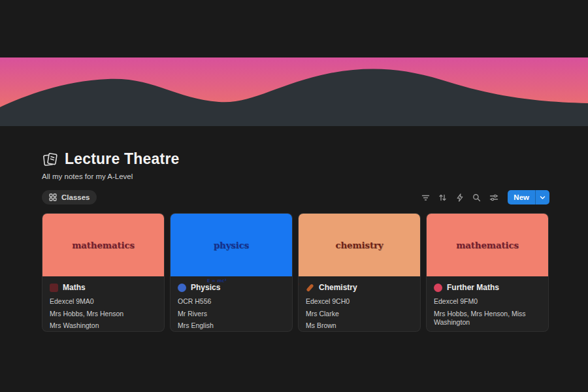 The image size is (588, 392). I want to click on page-description: All my notes for my A-Level, so click(295, 176).